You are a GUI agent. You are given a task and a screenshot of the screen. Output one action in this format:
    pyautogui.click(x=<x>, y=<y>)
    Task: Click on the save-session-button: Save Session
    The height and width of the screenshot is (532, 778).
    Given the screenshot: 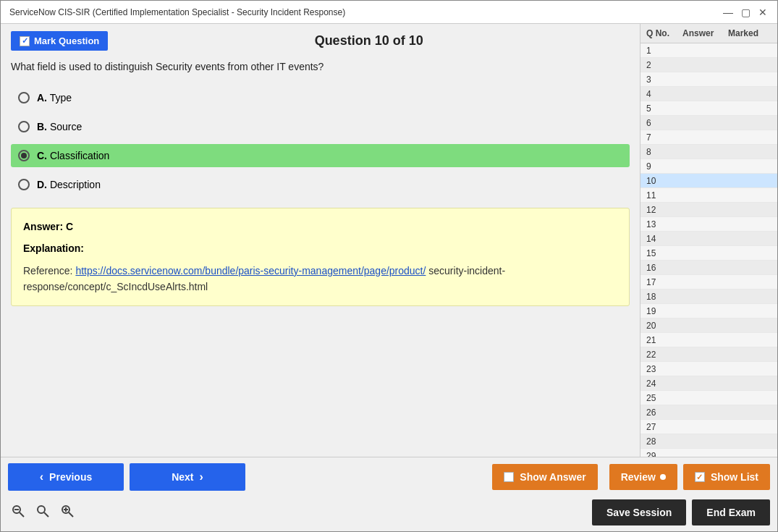 What is the action you would take?
    pyautogui.click(x=639, y=512)
    